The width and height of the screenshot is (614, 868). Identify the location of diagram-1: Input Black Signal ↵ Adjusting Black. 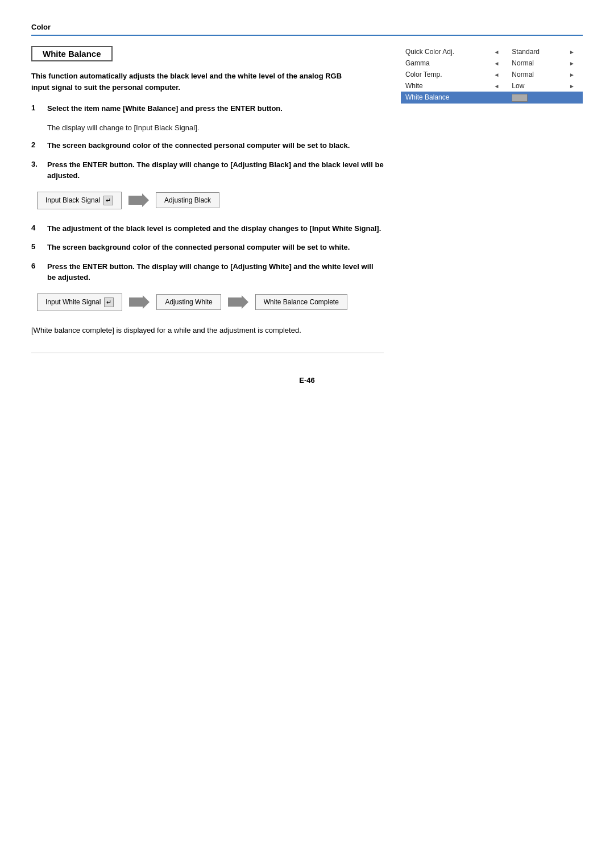
(210, 200).